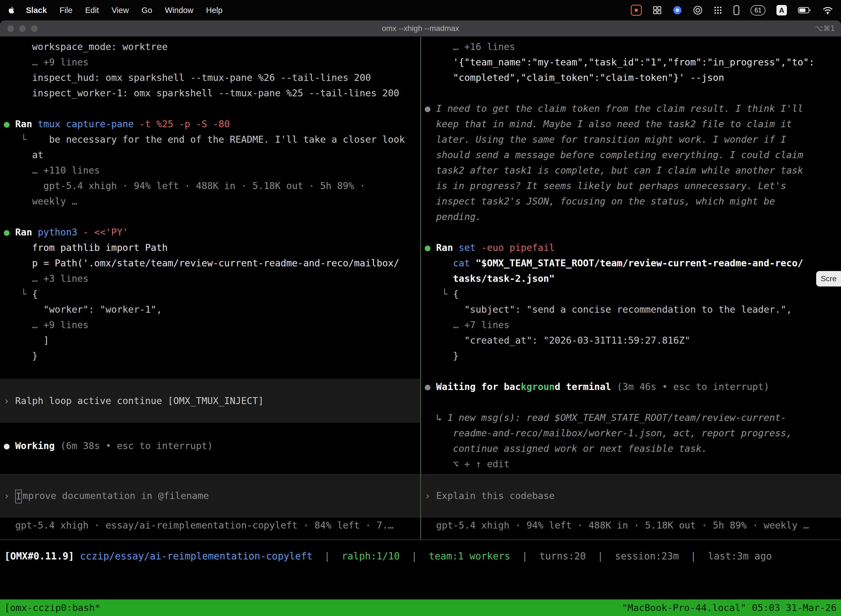 This screenshot has height=616, width=841. I want to click on text-segment: readme-and-reco/mailbox/worker-1.json, a…, so click(608, 433).